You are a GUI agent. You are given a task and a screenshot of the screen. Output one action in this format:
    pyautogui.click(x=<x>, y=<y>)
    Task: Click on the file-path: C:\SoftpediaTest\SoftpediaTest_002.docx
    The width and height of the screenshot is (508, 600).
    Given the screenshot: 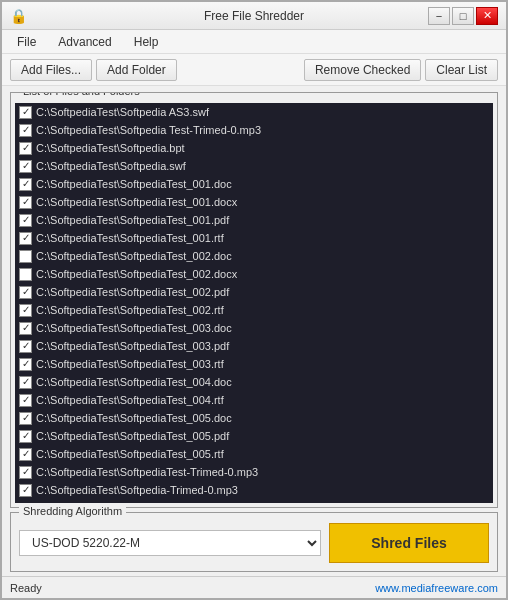 What is the action you would take?
    pyautogui.click(x=136, y=274)
    